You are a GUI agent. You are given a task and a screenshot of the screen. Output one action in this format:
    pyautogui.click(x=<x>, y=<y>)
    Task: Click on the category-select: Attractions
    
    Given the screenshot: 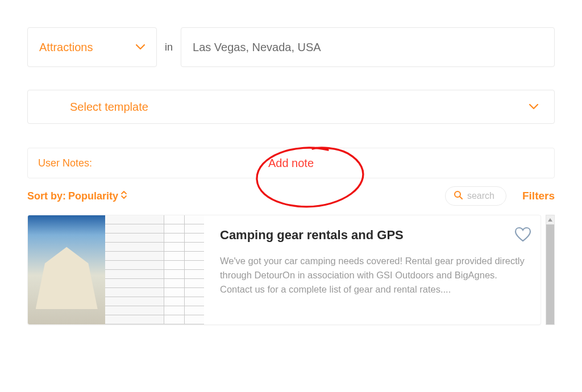 What is the action you would take?
    pyautogui.click(x=92, y=47)
    